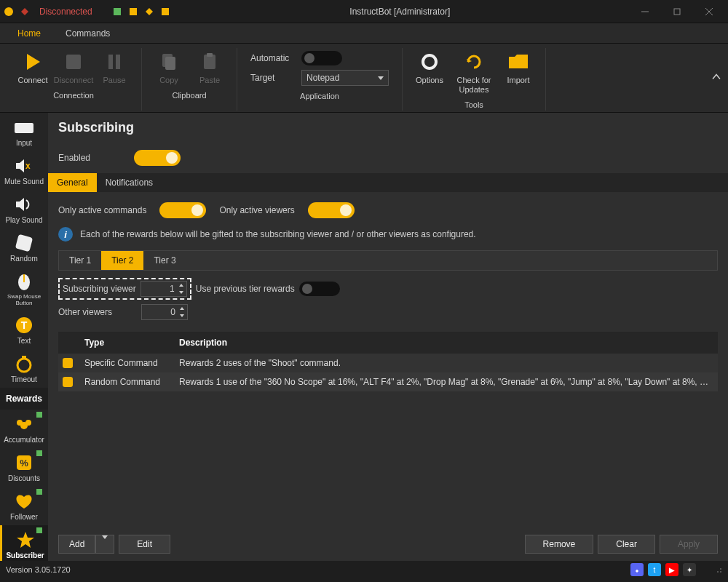  I want to click on mute-icon: x, so click(24, 166).